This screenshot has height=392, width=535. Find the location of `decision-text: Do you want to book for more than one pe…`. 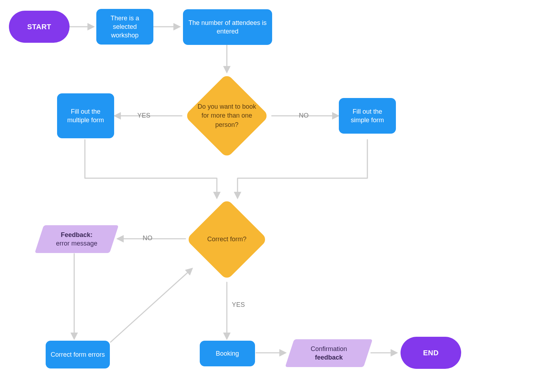

decision-text: Do you want to book for more than one pe… is located at coordinates (227, 116).